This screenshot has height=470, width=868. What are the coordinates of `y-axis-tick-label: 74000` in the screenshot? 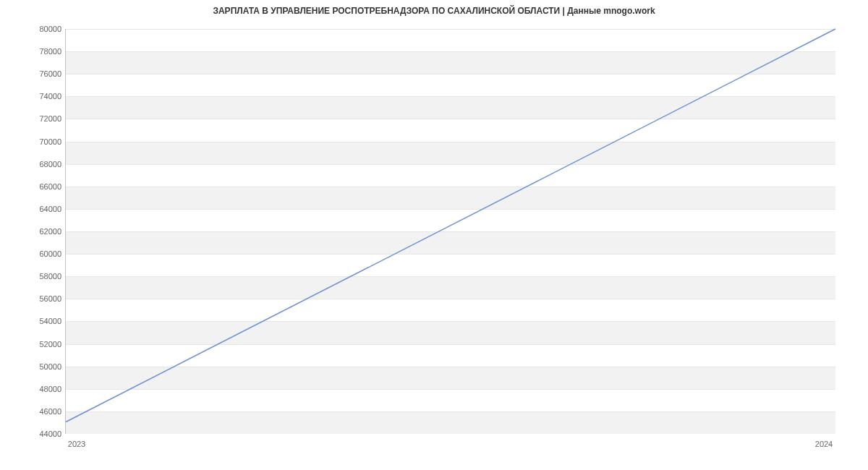 It's located at (43, 96).